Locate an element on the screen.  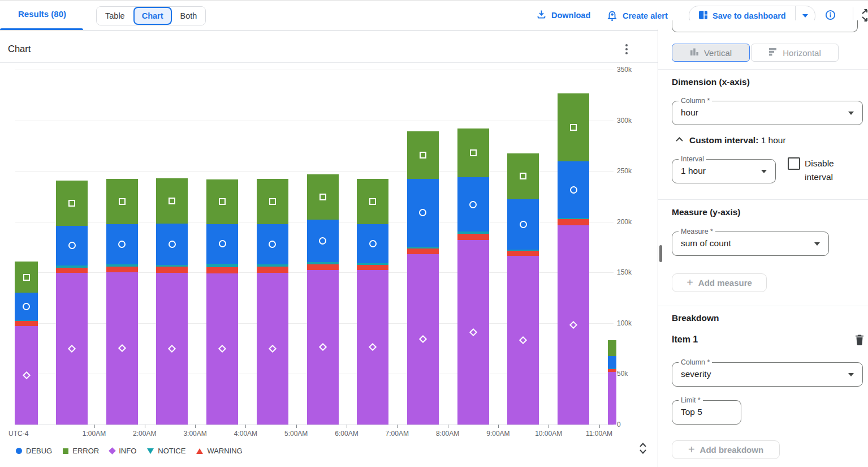
breakdown-limit-field: Limit * Top 5 is located at coordinates (707, 412).